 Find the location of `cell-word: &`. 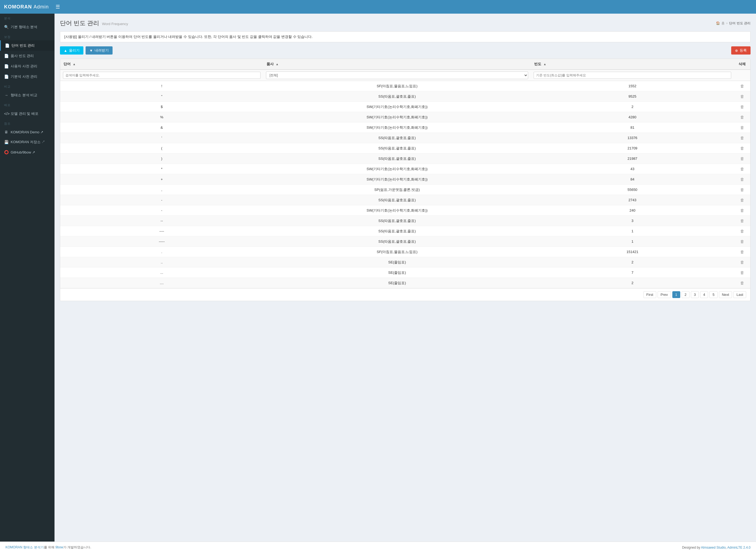

cell-word: & is located at coordinates (162, 128).